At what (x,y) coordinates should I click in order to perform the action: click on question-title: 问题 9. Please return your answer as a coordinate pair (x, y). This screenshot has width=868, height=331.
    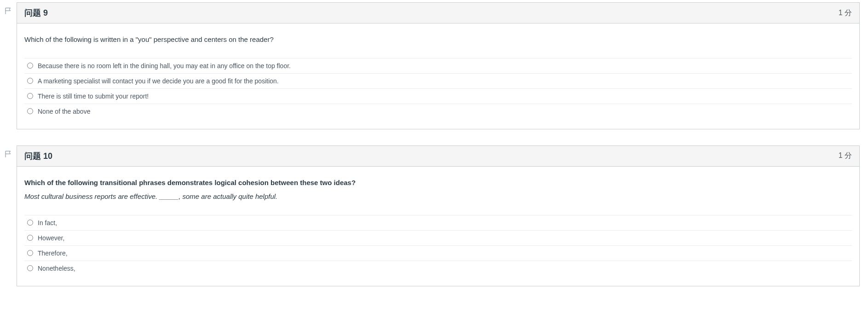
    Looking at the image, I should click on (36, 13).